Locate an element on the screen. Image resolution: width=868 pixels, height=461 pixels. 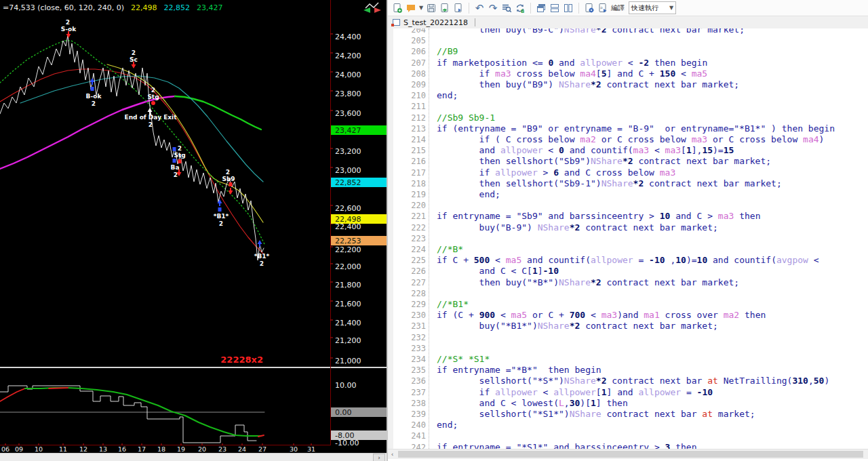
svg-text: Sb9 is located at coordinates (228, 179).